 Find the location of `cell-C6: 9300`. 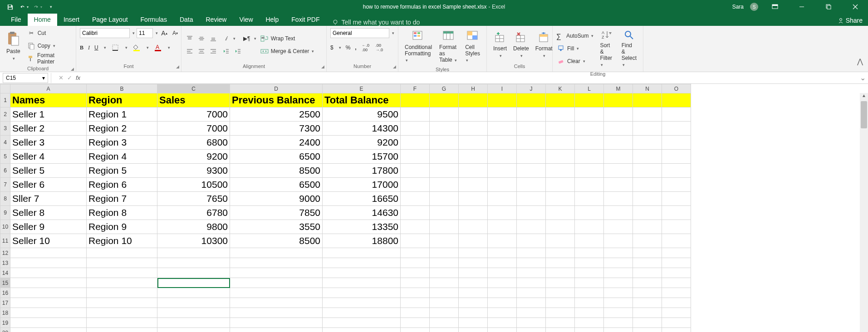

cell-C6: 9300 is located at coordinates (194, 171).